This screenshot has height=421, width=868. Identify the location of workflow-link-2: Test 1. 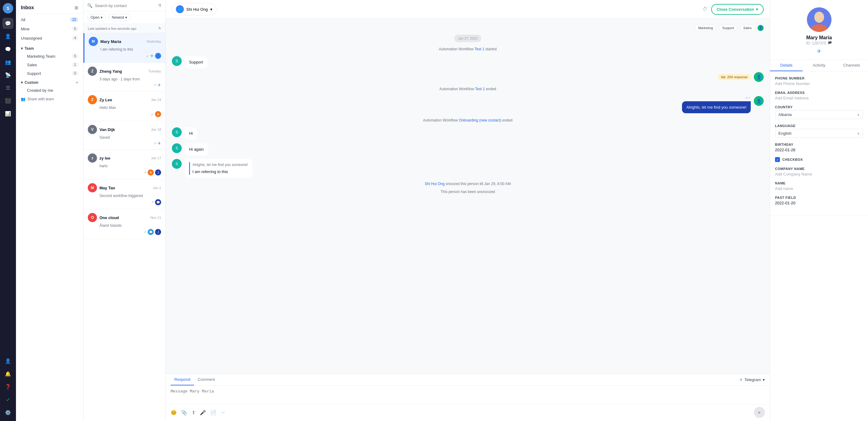
(480, 89).